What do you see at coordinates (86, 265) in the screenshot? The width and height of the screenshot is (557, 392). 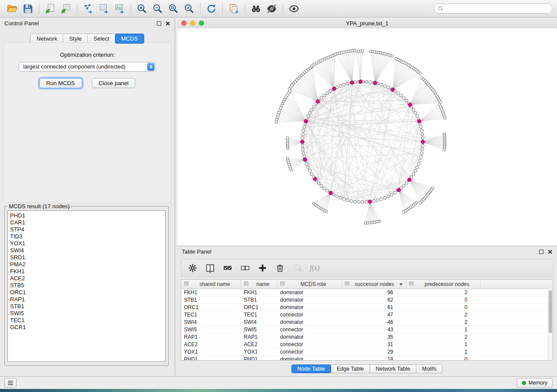 I see `mcds-result-item: PMA2` at bounding box center [86, 265].